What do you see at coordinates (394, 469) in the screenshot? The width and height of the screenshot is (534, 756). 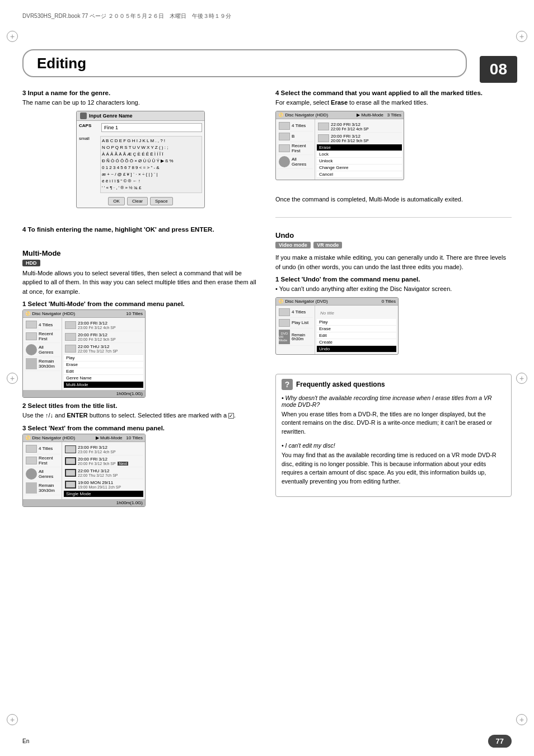 I see `faq-a2: You may find that as the available recor…` at bounding box center [394, 469].